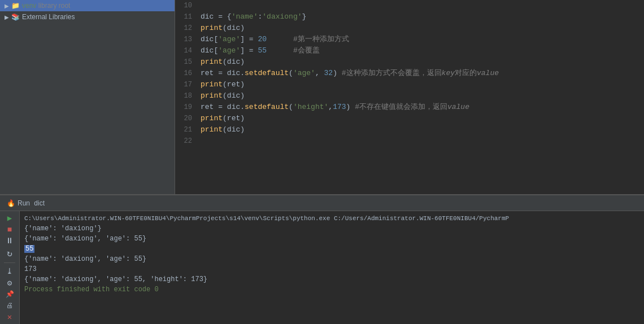  What do you see at coordinates (332, 279) in the screenshot?
I see `list-item: {'name': 'daxiong', 'age': 55, 'height':…` at bounding box center [332, 279].